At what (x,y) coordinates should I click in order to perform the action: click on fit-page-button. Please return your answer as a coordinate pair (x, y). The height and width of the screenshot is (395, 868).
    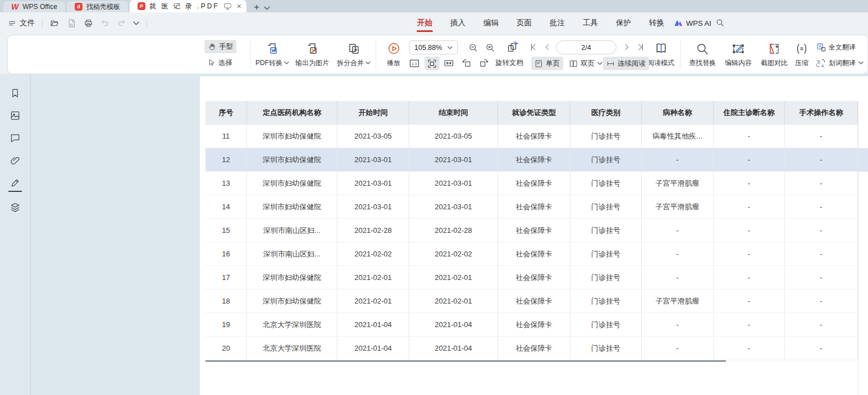
    Looking at the image, I should click on (432, 63).